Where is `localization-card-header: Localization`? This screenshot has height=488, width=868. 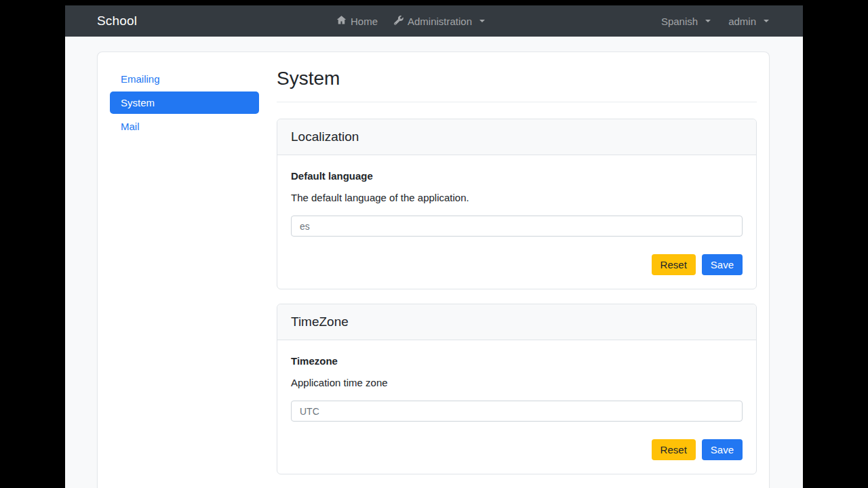
localization-card-header: Localization is located at coordinates (517, 137).